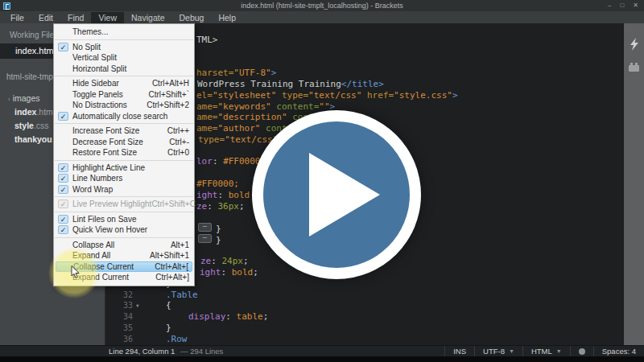 The image size is (644, 362). I want to click on code-token: href=, so click(378, 95).